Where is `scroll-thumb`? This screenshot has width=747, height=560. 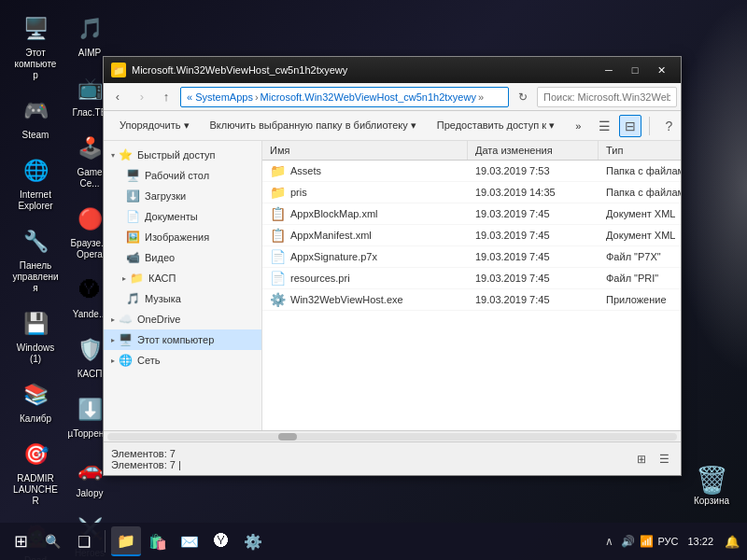
scroll-thumb is located at coordinates (288, 437).